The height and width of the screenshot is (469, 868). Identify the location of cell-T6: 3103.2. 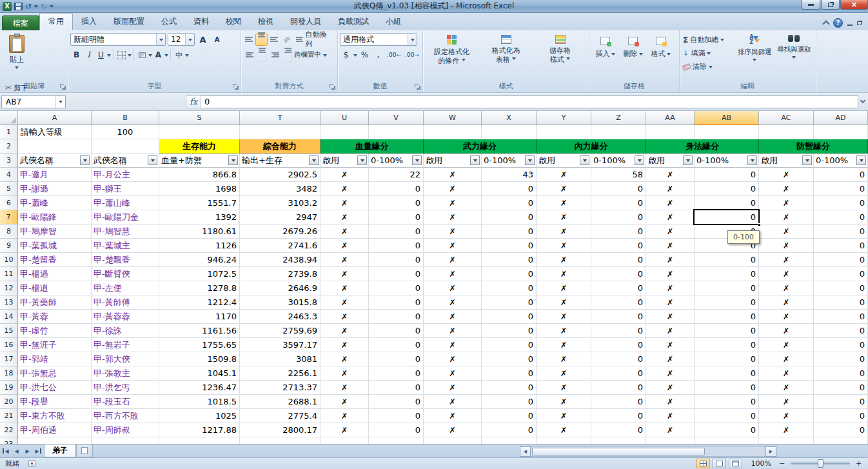
(280, 203).